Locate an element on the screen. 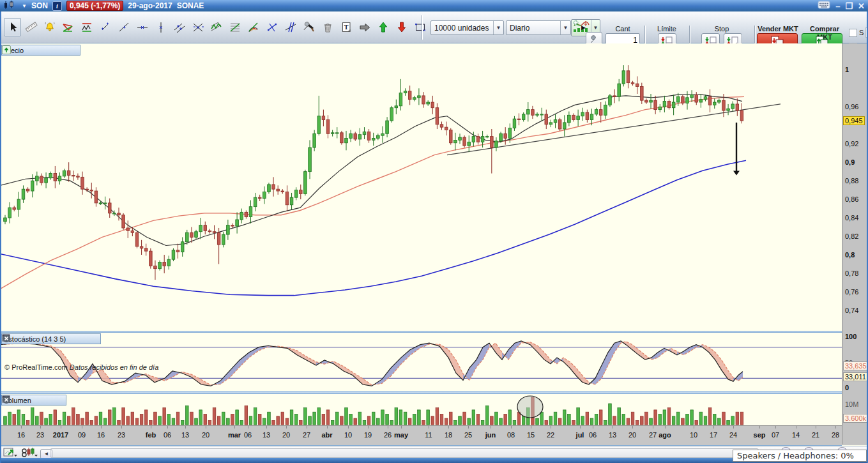 The width and height of the screenshot is (868, 463). date-tick-label: 09 is located at coordinates (82, 435).